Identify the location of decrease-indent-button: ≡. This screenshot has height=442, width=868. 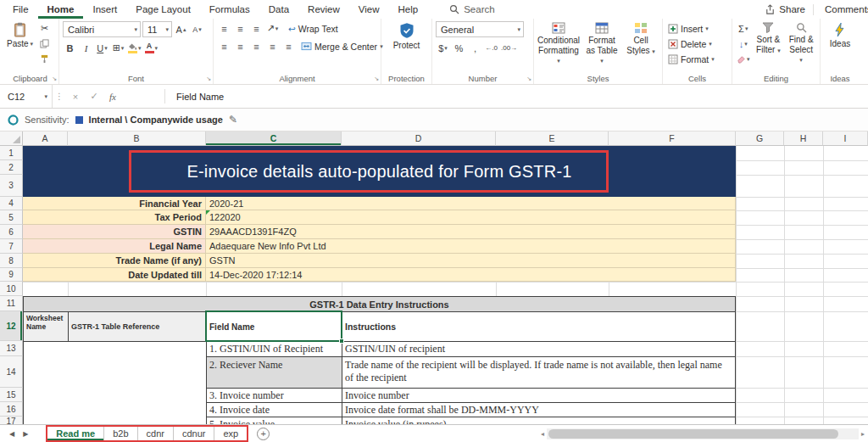
(273, 46).